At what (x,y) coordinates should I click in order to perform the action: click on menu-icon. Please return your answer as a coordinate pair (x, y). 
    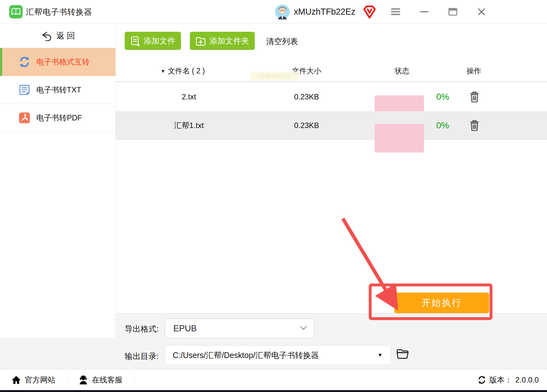
    Looking at the image, I should click on (396, 12).